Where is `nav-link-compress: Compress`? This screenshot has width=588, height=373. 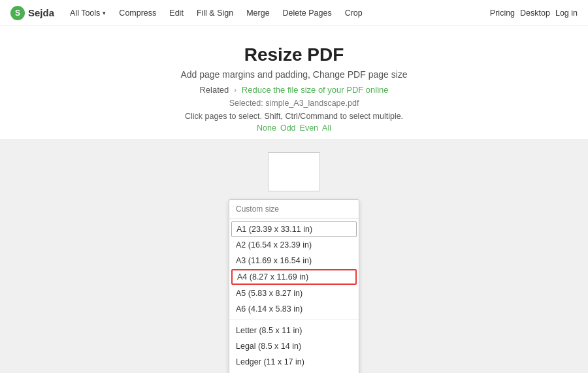 nav-link-compress: Compress is located at coordinates (137, 13).